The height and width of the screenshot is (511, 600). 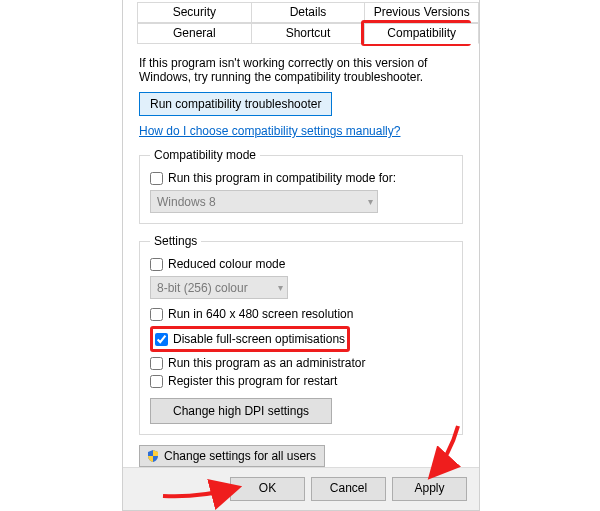 I want to click on combo-compat-os: Windows 8 ▾, so click(x=264, y=202).